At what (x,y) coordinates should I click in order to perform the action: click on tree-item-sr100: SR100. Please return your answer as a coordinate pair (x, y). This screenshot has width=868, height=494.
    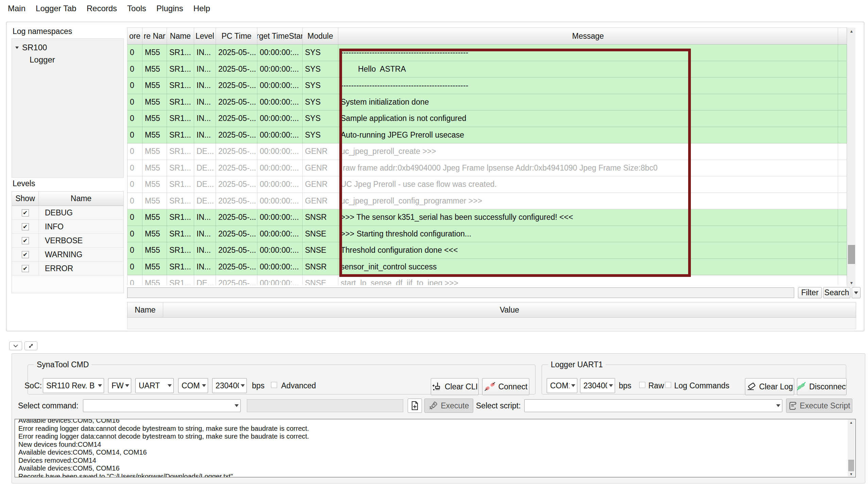
    Looking at the image, I should click on (68, 48).